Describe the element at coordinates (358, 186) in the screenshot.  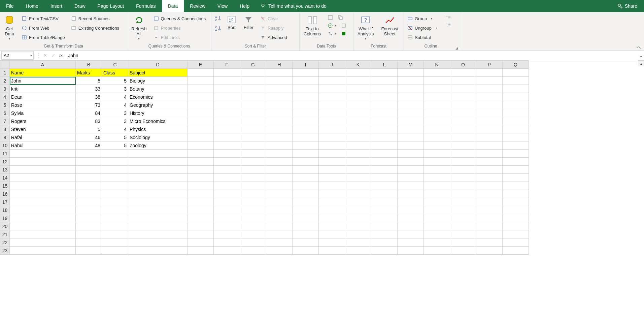
I see `cell-K15` at that location.